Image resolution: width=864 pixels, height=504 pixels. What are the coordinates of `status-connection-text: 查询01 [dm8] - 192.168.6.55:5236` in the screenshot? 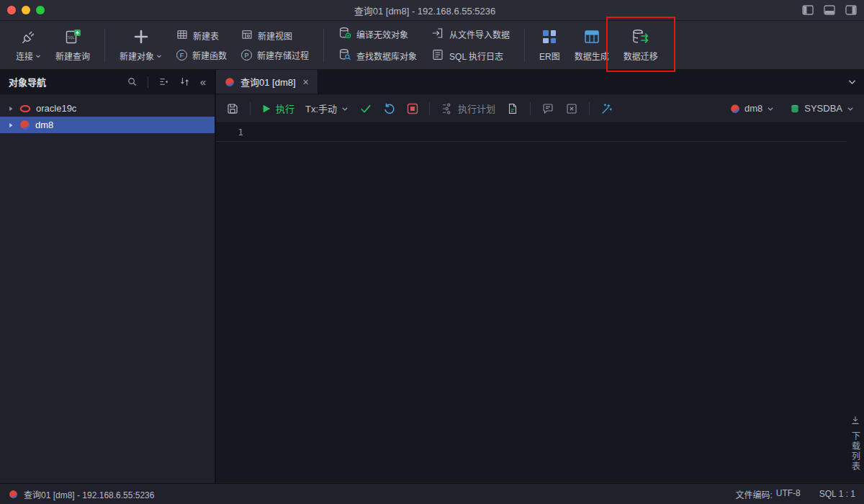 It's located at (89, 494).